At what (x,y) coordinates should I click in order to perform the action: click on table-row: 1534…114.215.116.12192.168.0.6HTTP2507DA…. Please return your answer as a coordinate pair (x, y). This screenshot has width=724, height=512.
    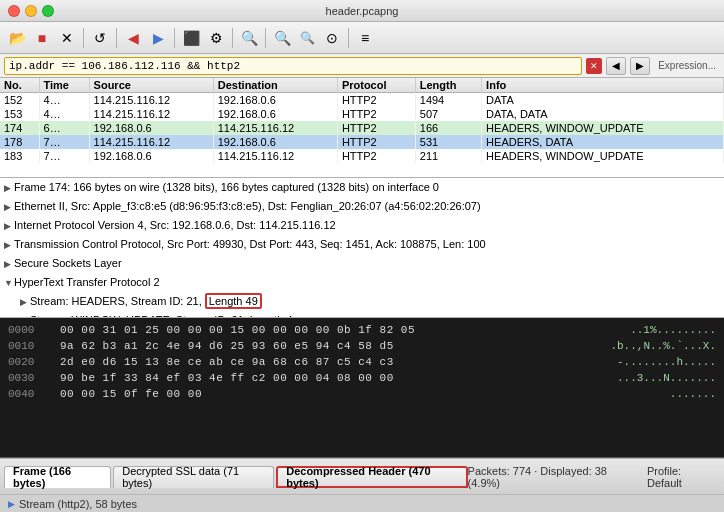
    Looking at the image, I should click on (362, 114).